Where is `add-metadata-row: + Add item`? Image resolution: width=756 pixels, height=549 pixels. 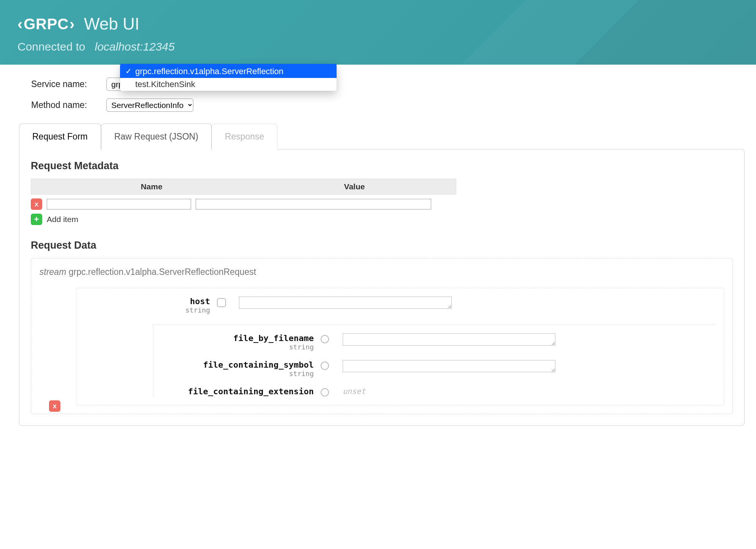
add-metadata-row: + Add item is located at coordinates (244, 219).